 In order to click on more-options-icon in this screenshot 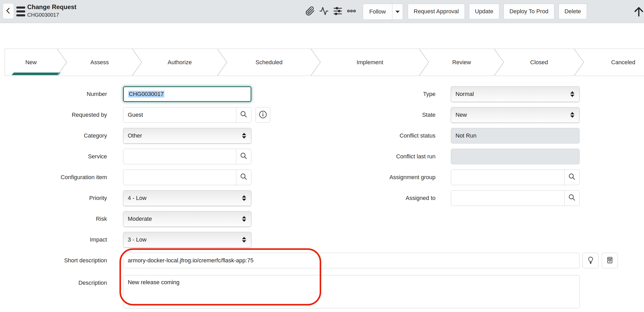, I will do `click(352, 11)`.